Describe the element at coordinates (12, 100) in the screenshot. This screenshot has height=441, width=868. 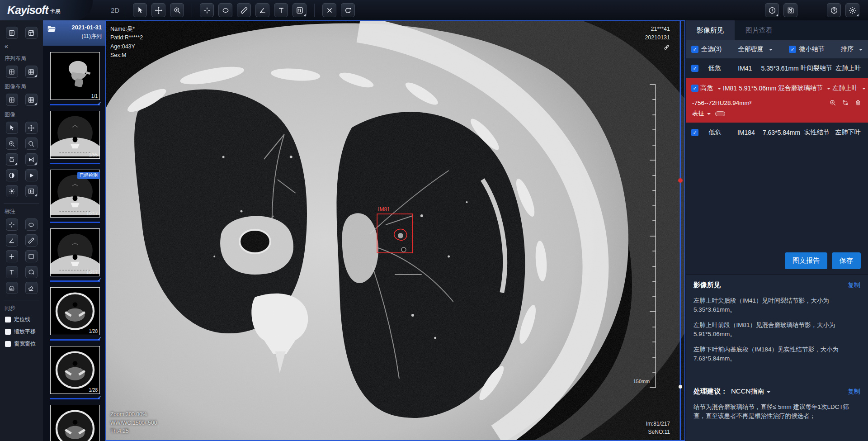
I see `image-grid-2x2-button` at that location.